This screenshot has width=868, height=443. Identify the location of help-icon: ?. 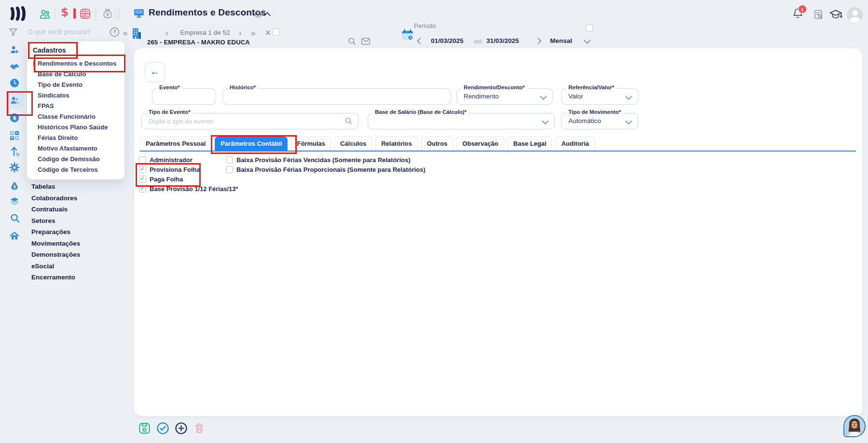
(115, 33).